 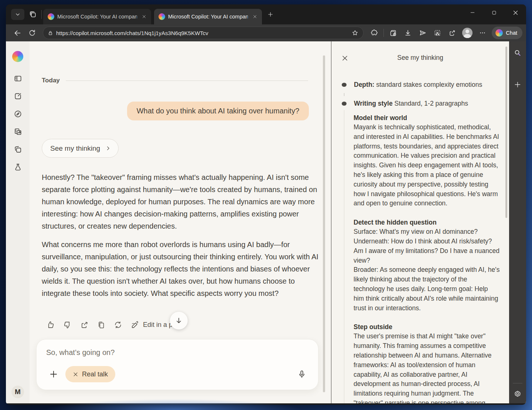 What do you see at coordinates (428, 85) in the screenshot?
I see `bullet-value: standard stakes complexity emotions` at bounding box center [428, 85].